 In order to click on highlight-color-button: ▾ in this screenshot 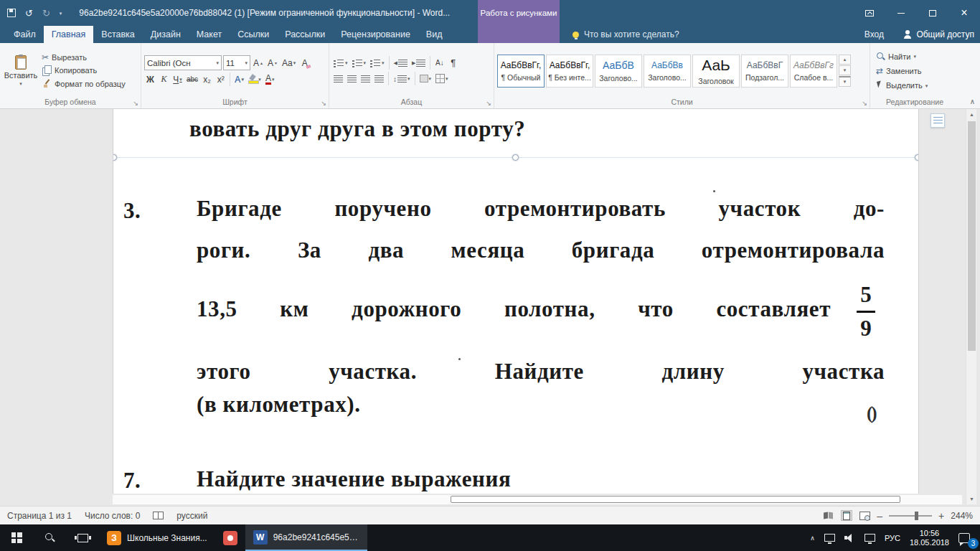, I will do `click(255, 79)`.